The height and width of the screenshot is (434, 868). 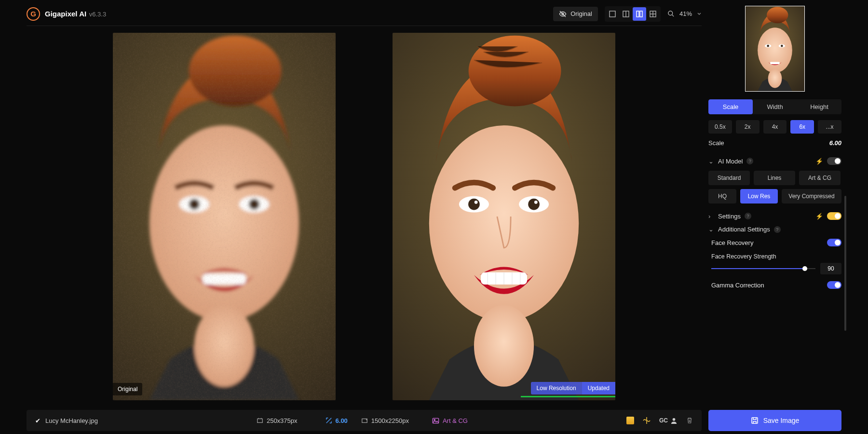 I want to click on filename: Lucy McHanley.jpg, so click(x=71, y=420).